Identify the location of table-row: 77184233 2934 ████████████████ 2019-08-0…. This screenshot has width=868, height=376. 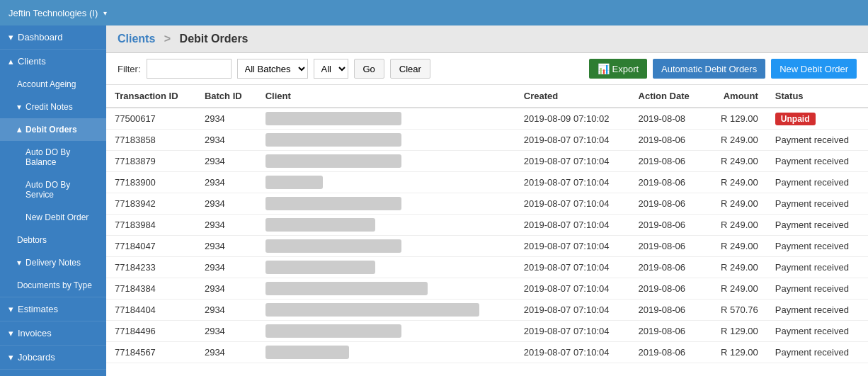
(487, 268).